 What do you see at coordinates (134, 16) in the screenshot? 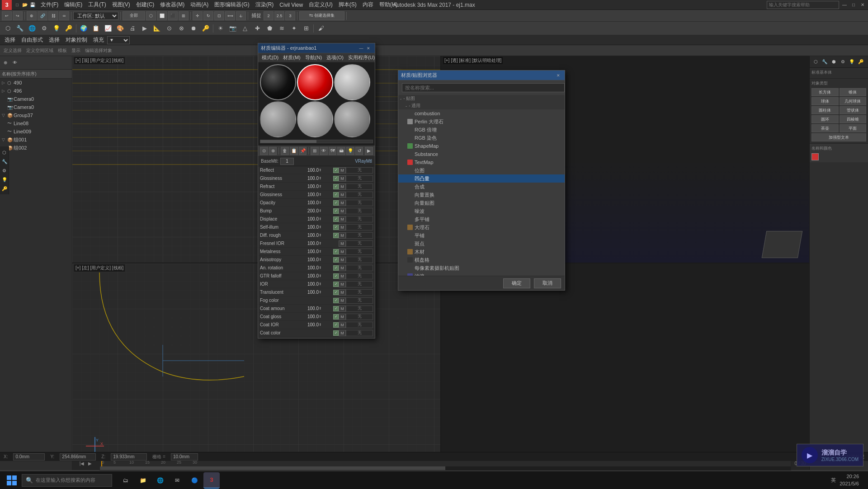
I see `select-filter: 全部` at bounding box center [134, 16].